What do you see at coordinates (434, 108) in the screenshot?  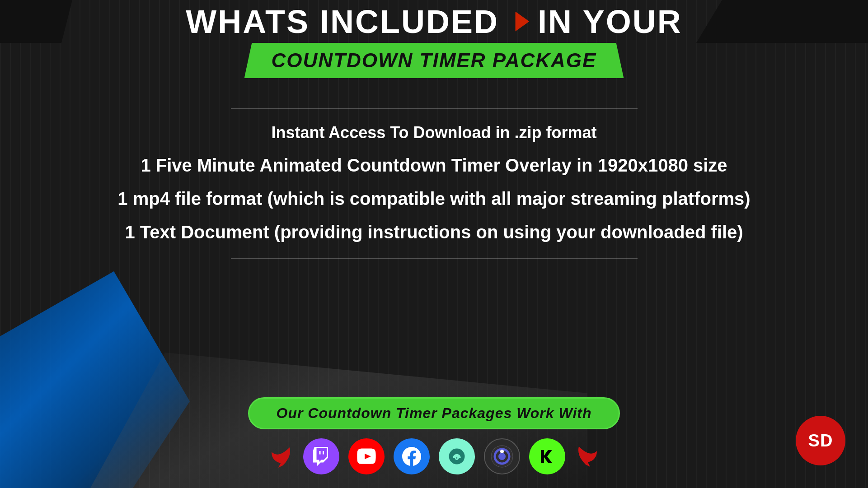 I see `divider-top` at bounding box center [434, 108].